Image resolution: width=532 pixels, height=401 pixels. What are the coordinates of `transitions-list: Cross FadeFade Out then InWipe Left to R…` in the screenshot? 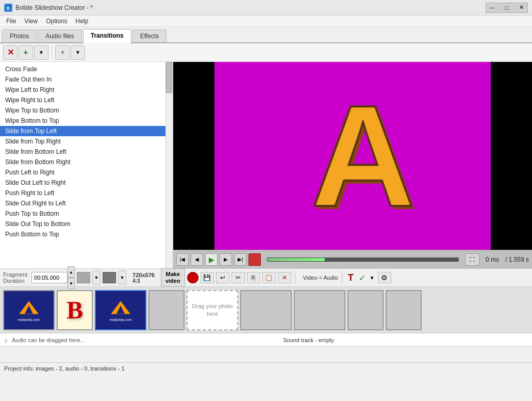 It's located at (87, 152).